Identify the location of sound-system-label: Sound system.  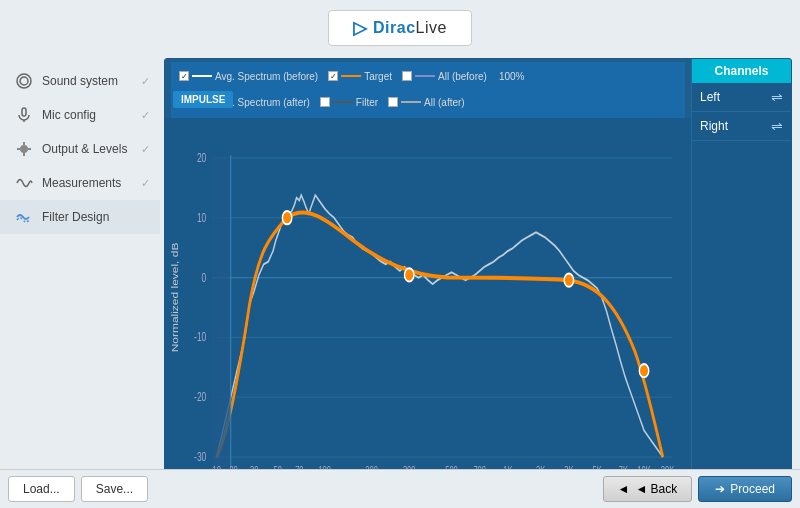
(88, 81).